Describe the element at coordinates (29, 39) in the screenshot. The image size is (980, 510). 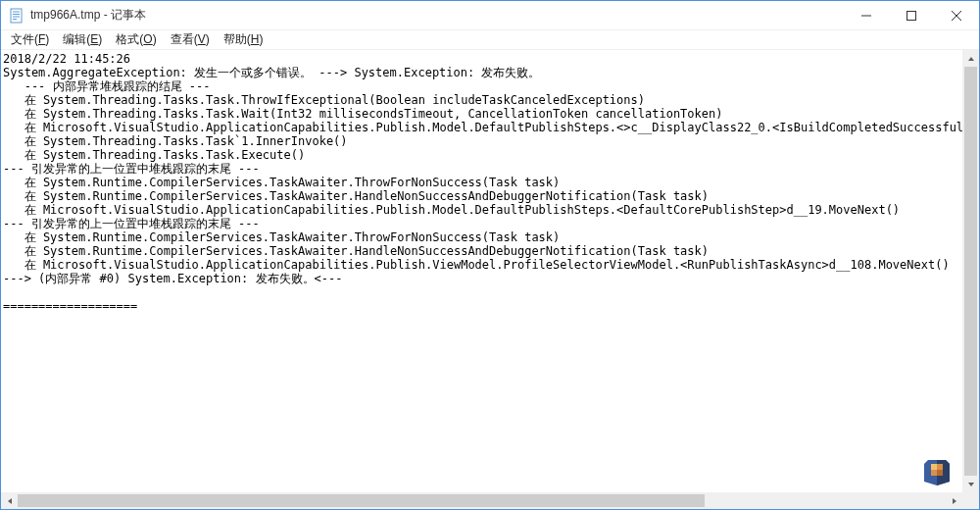
I see `menu-file: 文件(F)` at that location.